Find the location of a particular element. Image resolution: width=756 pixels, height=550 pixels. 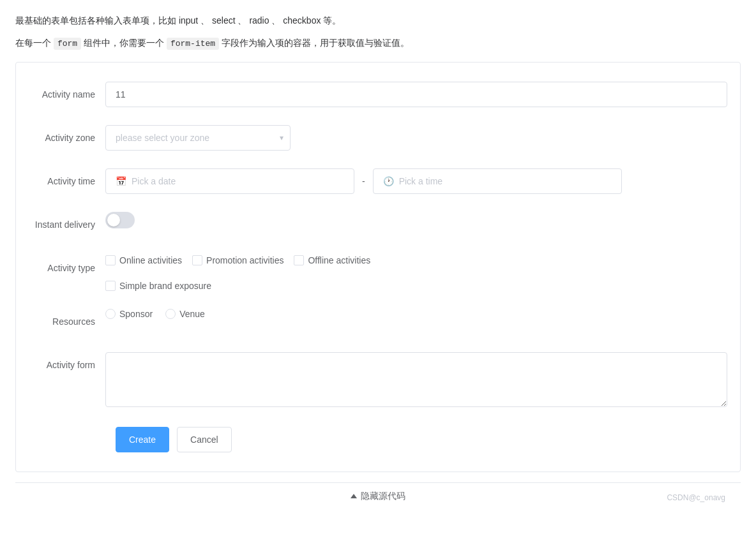

calendar-icon: 📅 is located at coordinates (121, 181).